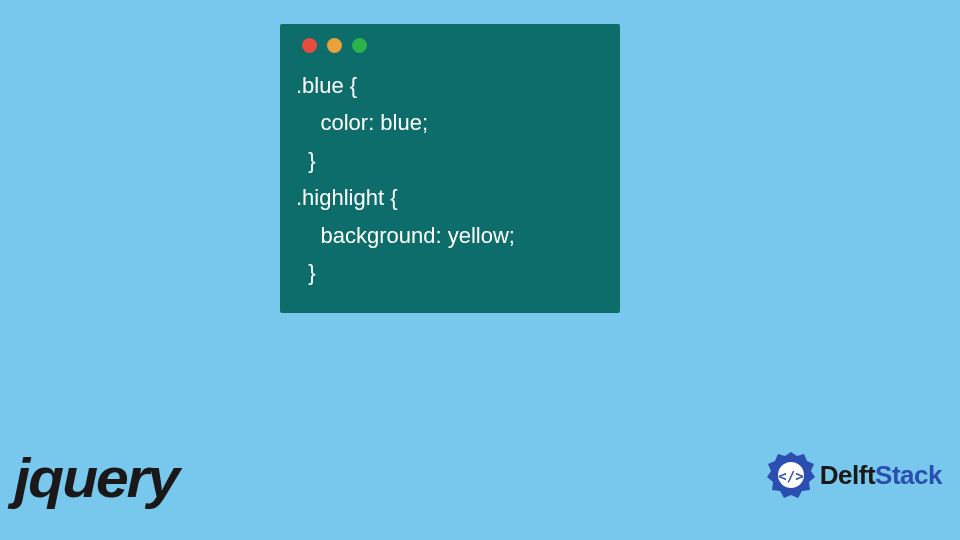  What do you see at coordinates (453, 46) in the screenshot?
I see `window-traffic-lights` at bounding box center [453, 46].